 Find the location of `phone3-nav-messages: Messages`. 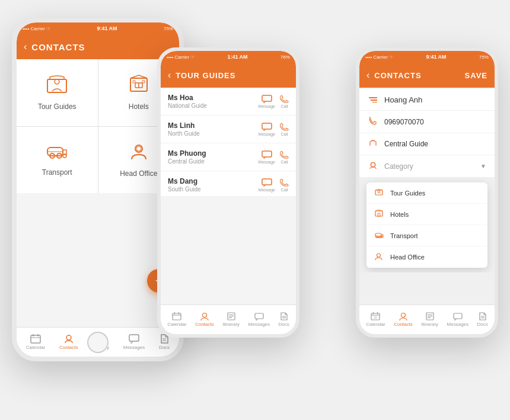

phone3-nav-messages: Messages is located at coordinates (458, 320).